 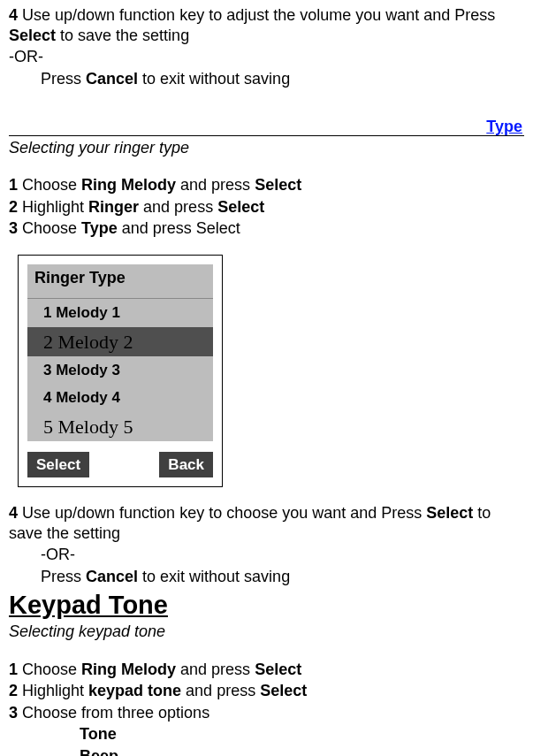 What do you see at coordinates (120, 398) in the screenshot?
I see `melody-option: 4 Melody 4` at bounding box center [120, 398].